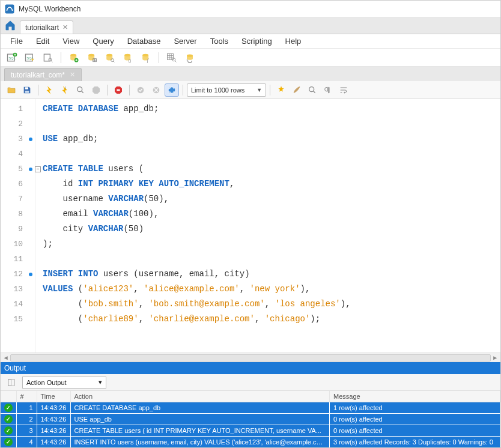 The height and width of the screenshot is (448, 501). What do you see at coordinates (251, 442) in the screenshot?
I see `output-row: ✓414:43:26INSERT INTO users (username, e…` at bounding box center [251, 442].